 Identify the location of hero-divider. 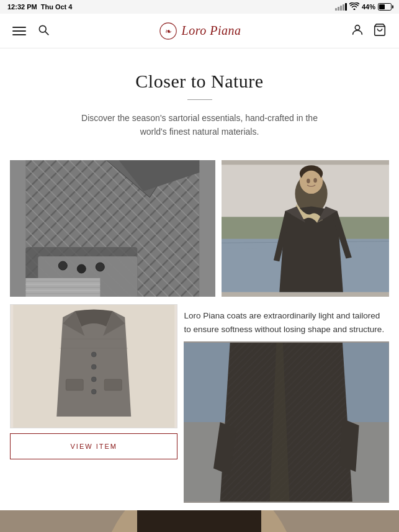
(200, 99).